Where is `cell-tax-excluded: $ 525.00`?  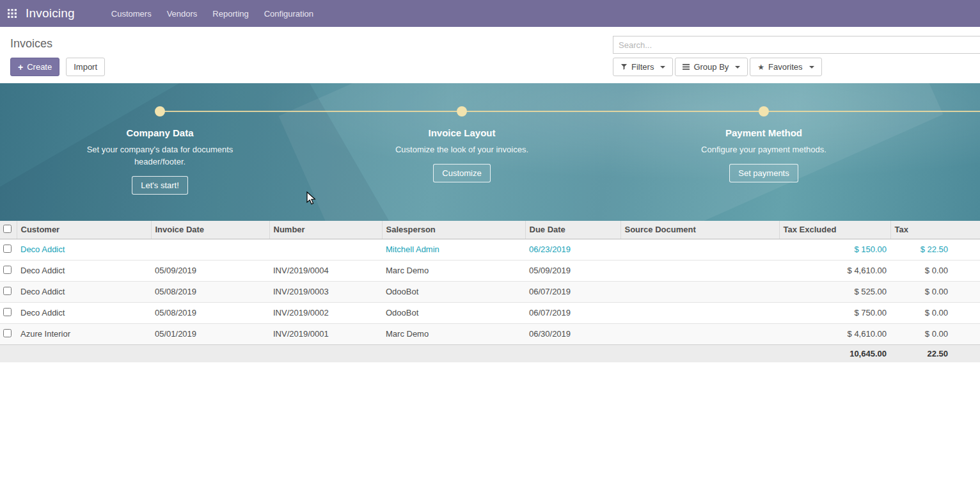 cell-tax-excluded: $ 525.00 is located at coordinates (835, 292).